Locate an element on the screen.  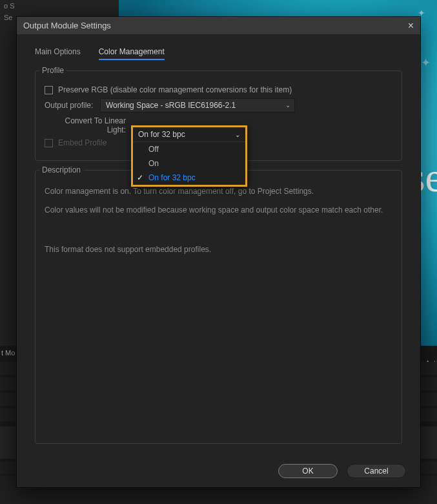
preserve-rgb-checkbox is located at coordinates (49, 90).